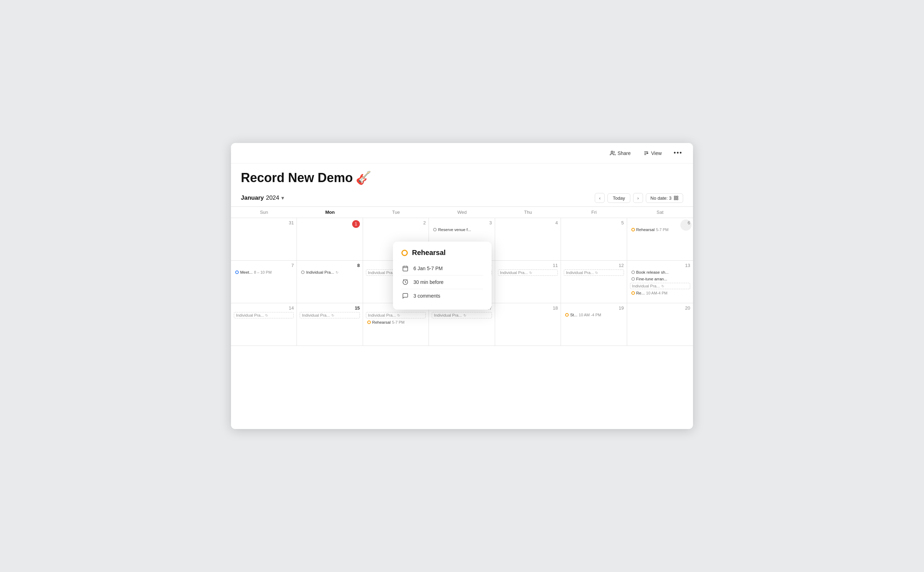 The image size is (924, 572). I want to click on today-badge: 1, so click(356, 224).